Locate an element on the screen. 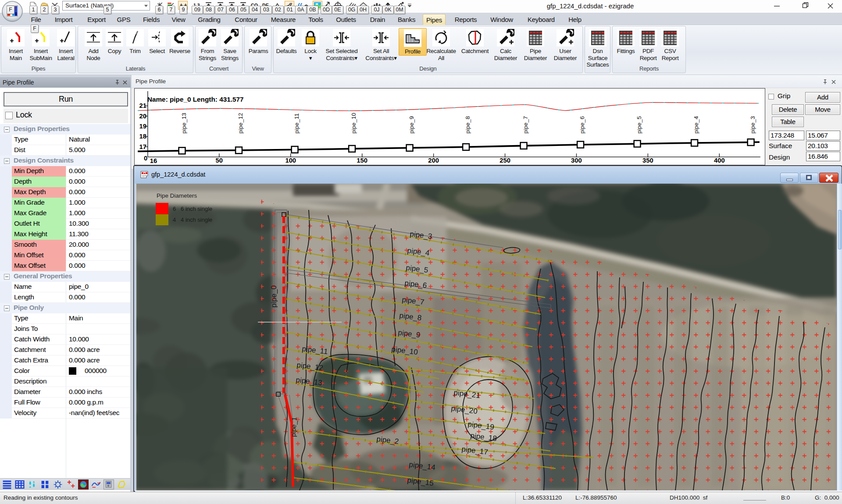 This screenshot has width=842, height=504. svg-text: 0 is located at coordinates (146, 158).